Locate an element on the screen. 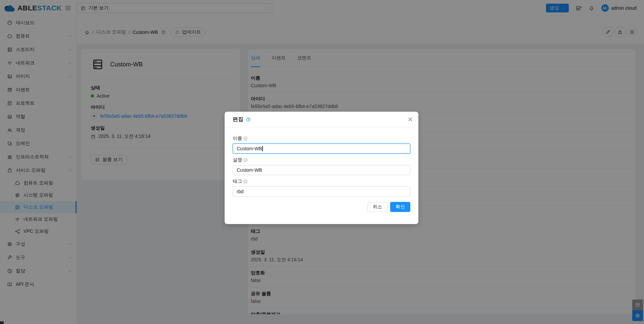 The height and width of the screenshot is (324, 644). form-field: 태그 rbd is located at coordinates (322, 187).